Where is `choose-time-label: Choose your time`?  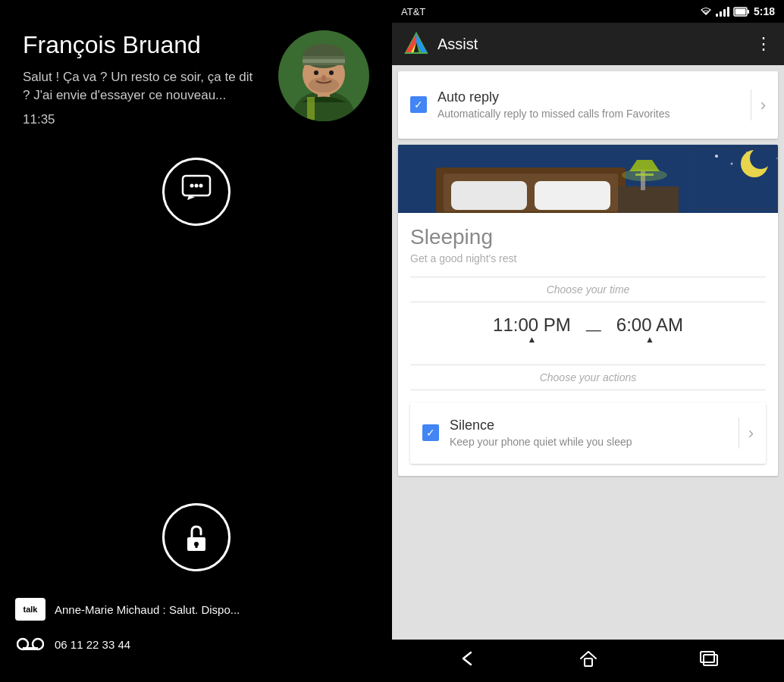
choose-time-label: Choose your time is located at coordinates (588, 289).